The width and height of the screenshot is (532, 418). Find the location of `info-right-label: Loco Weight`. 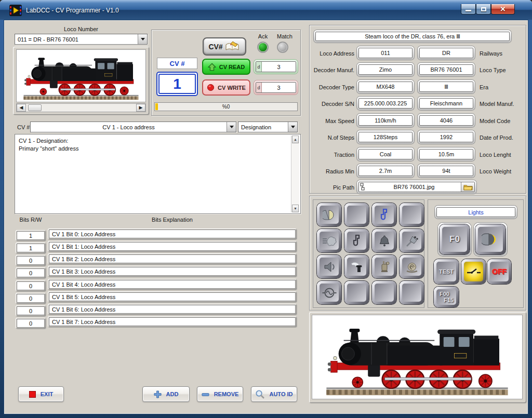

info-right-label: Loco Weight is located at coordinates (496, 171).